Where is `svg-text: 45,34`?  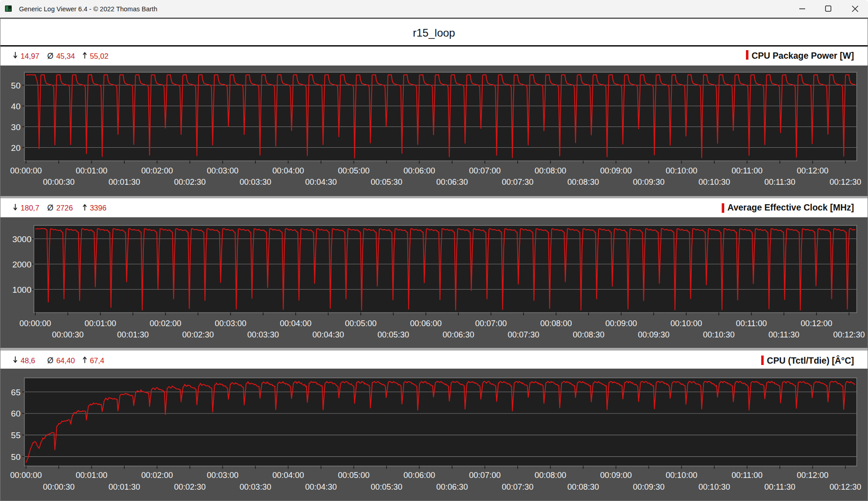
svg-text: 45,34 is located at coordinates (65, 56).